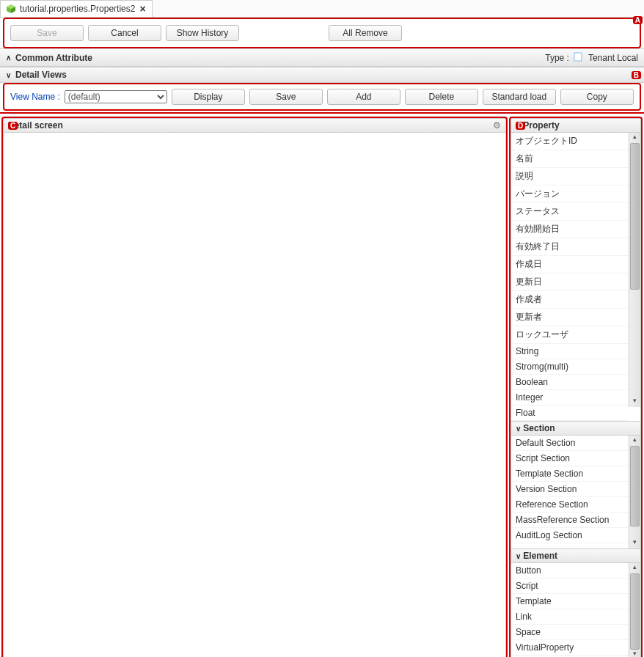 This screenshot has height=657, width=644. I want to click on element-header: ∨ Element, so click(576, 556).